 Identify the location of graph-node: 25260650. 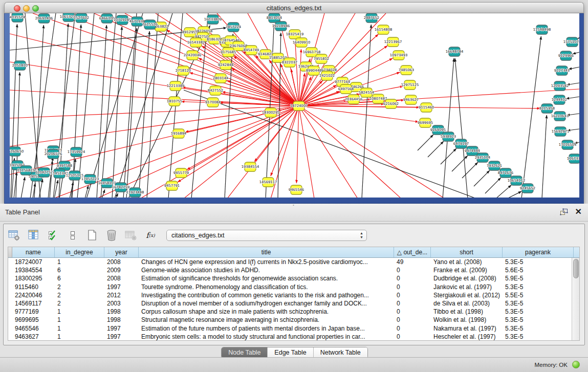
(16, 151).